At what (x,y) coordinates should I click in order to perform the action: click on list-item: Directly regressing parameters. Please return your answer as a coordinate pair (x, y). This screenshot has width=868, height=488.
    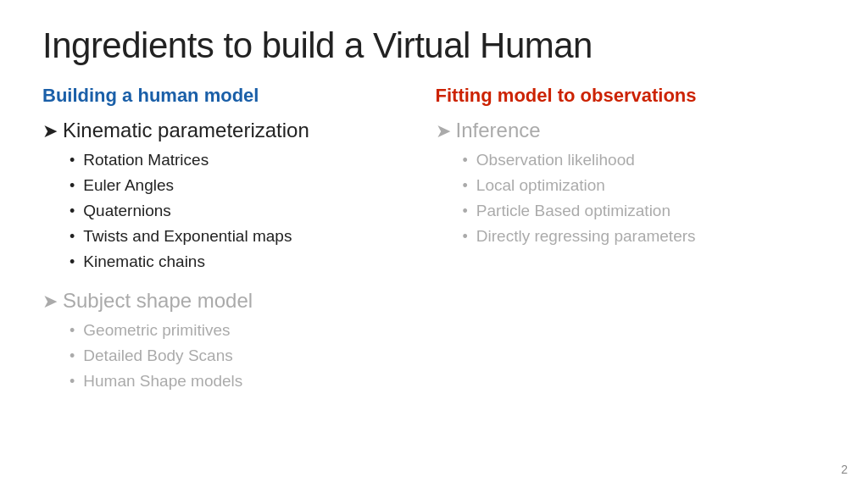
    Looking at the image, I should click on (644, 236).